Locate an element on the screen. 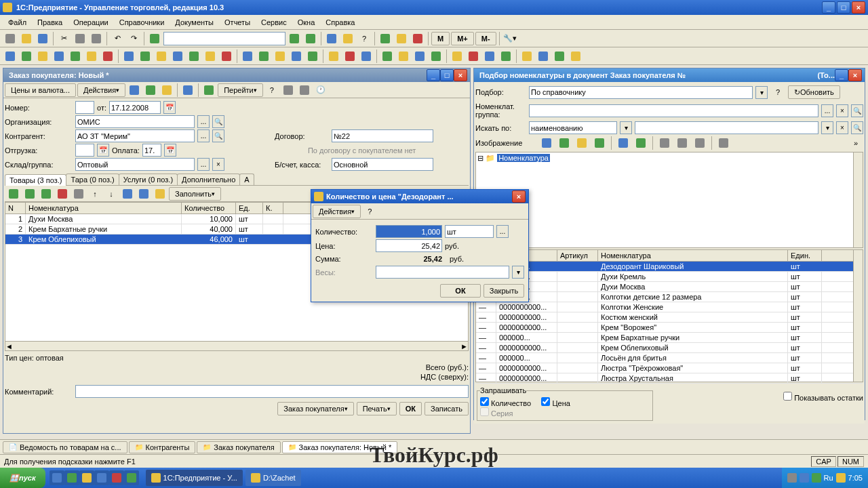 The image size is (868, 488). comment-input is located at coordinates (272, 392).